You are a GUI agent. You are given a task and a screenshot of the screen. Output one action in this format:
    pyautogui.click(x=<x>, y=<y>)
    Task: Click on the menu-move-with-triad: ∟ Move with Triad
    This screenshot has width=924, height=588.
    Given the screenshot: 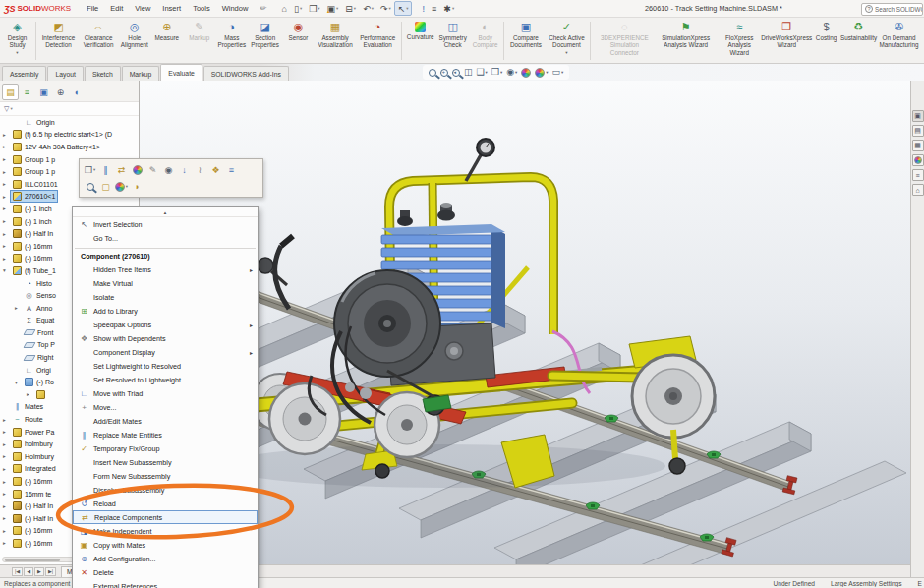 What is the action you would take?
    pyautogui.click(x=165, y=393)
    